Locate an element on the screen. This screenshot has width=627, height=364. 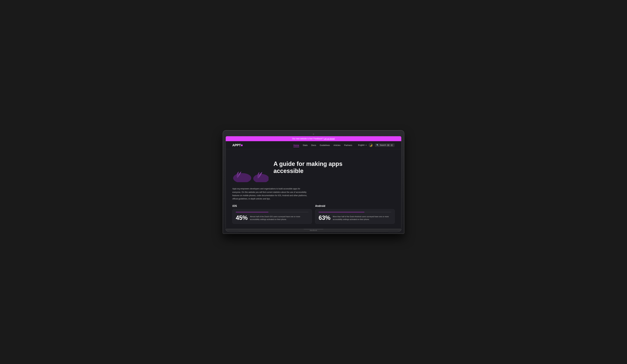
stats-section: iOS 45% Almost half of the Dutch iOS use… is located at coordinates (314, 217).